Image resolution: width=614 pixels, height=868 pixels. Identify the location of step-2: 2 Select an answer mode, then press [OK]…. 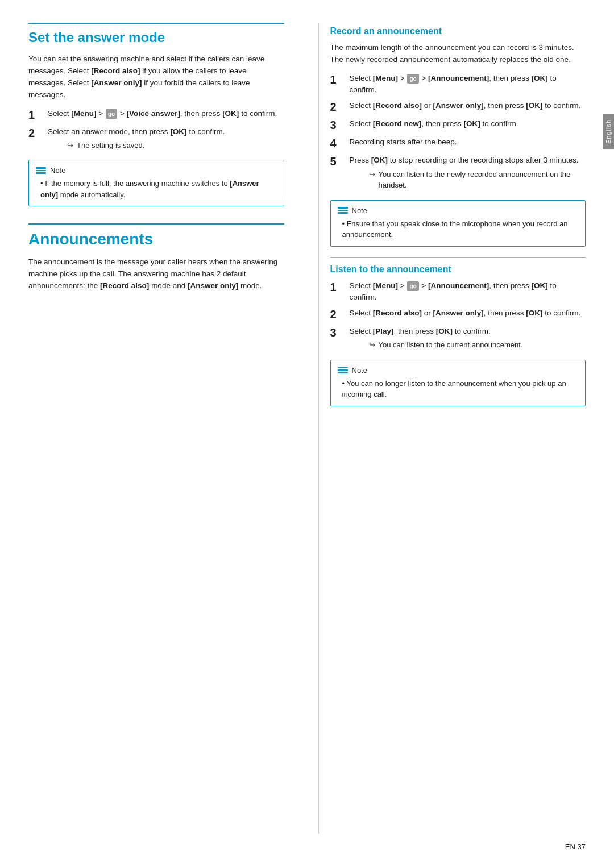
(156, 140).